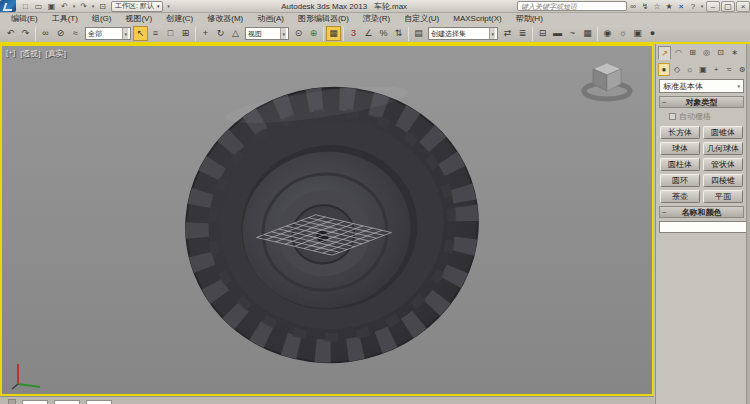 Image resolution: width=750 pixels, height=404 pixels. I want to click on menu-graph-editors: 图形编辑器(D), so click(324, 19).